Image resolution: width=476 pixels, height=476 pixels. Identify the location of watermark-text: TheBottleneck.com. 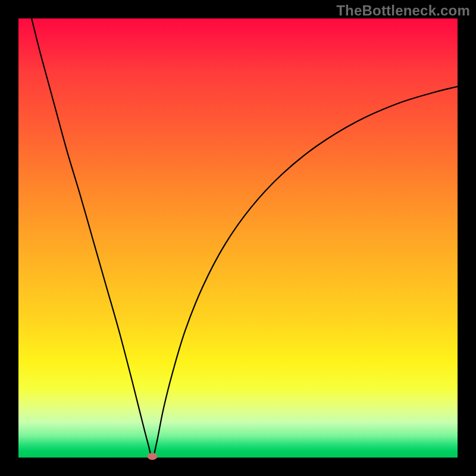
(403, 11).